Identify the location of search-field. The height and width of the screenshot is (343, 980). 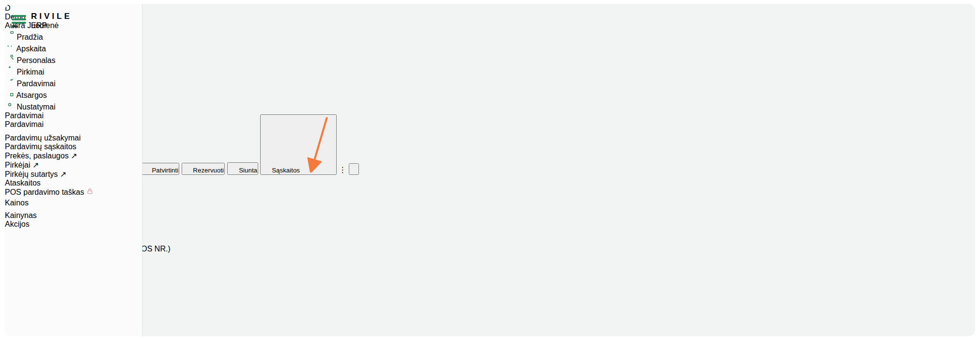
(490, 63).